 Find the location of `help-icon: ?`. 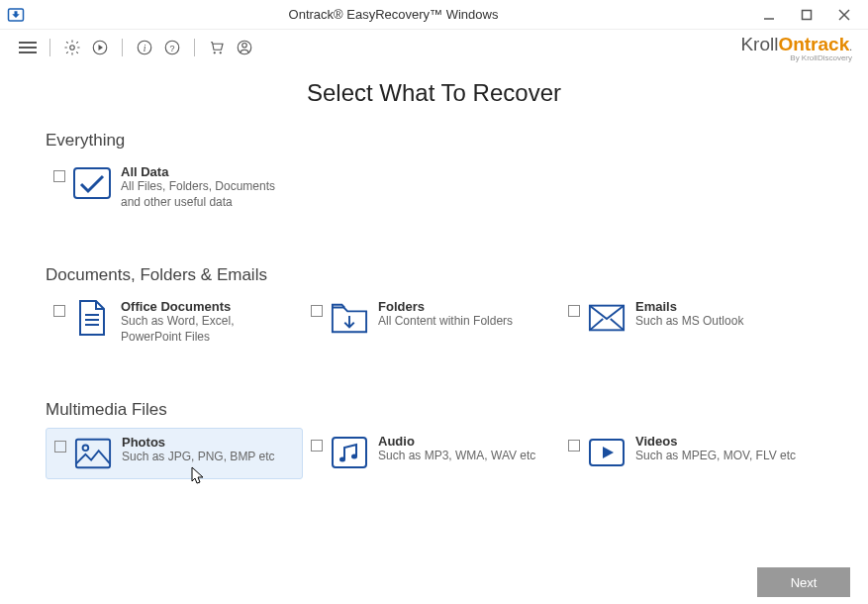

help-icon: ? is located at coordinates (172, 48).